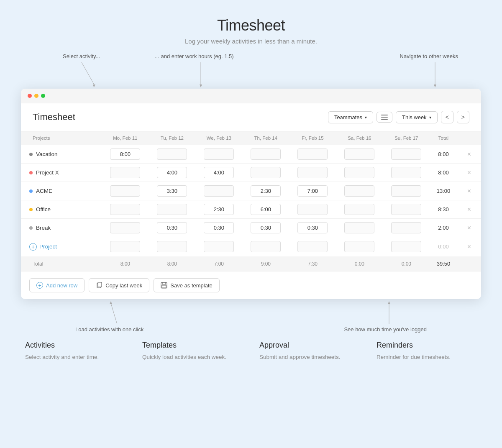  What do you see at coordinates (469, 247) in the screenshot?
I see `add-row-remove-btn: ×` at bounding box center [469, 247].